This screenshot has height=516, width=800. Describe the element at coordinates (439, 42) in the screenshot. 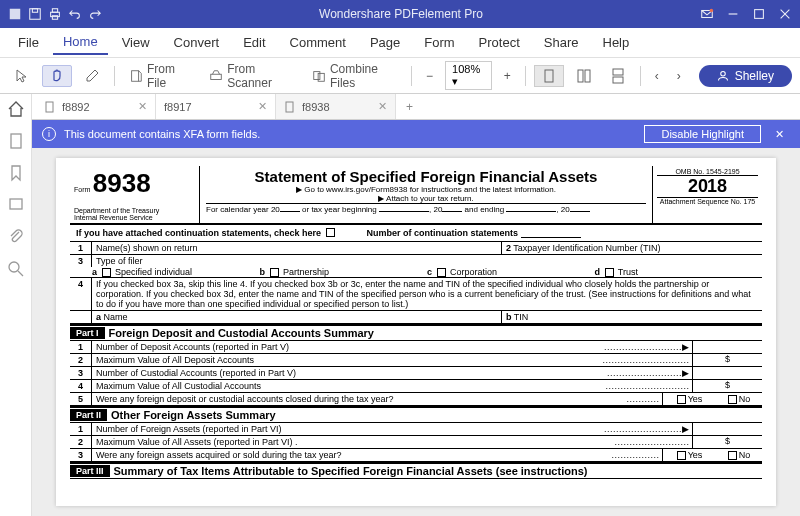

I see `menu-form: Form` at that location.